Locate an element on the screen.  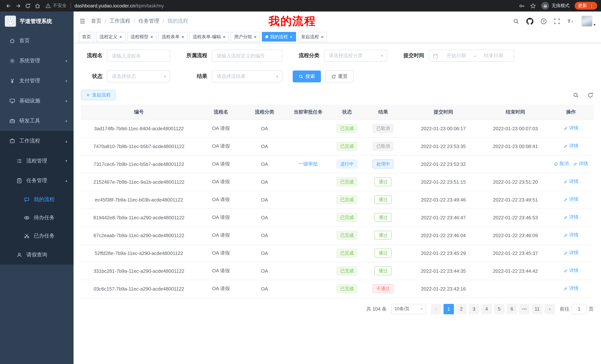
page-button: 1 is located at coordinates (449, 309).